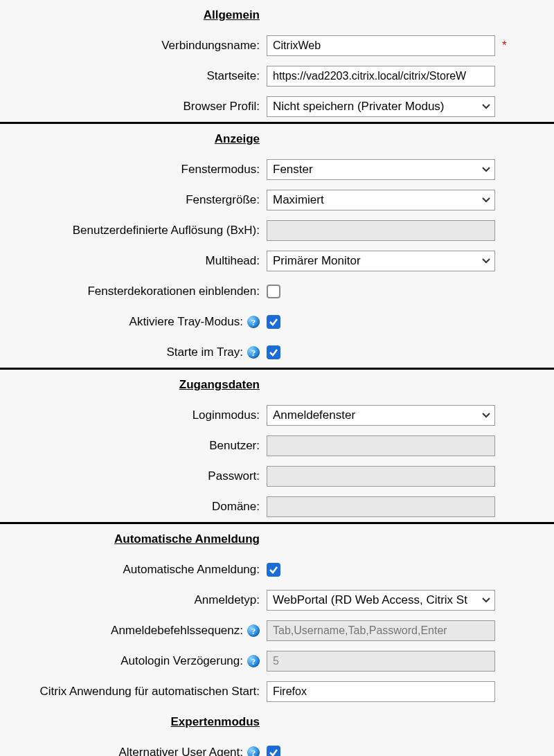 The width and height of the screenshot is (554, 756). I want to click on section-general: Allgemein, so click(231, 15).